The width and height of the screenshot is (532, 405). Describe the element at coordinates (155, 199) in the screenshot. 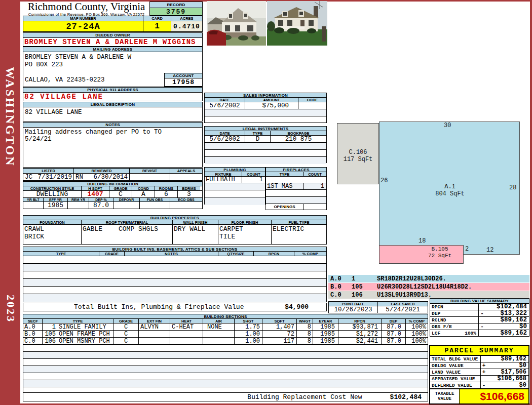

I see `funobs-label: FUN OBS` at that location.